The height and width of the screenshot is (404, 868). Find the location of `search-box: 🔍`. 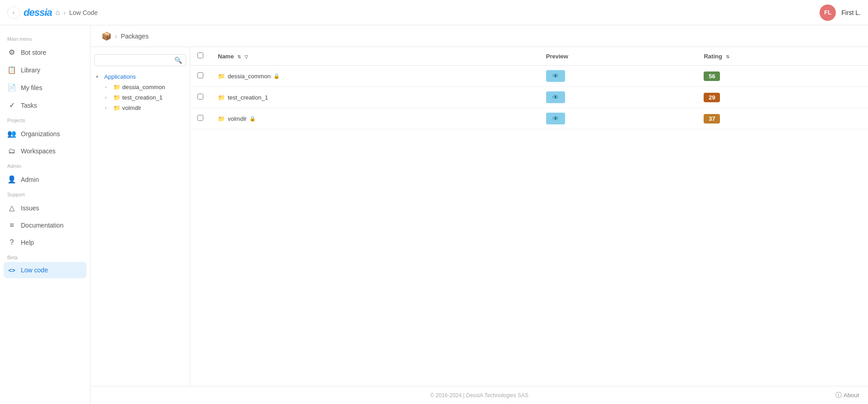

search-box: 🔍 is located at coordinates (140, 60).